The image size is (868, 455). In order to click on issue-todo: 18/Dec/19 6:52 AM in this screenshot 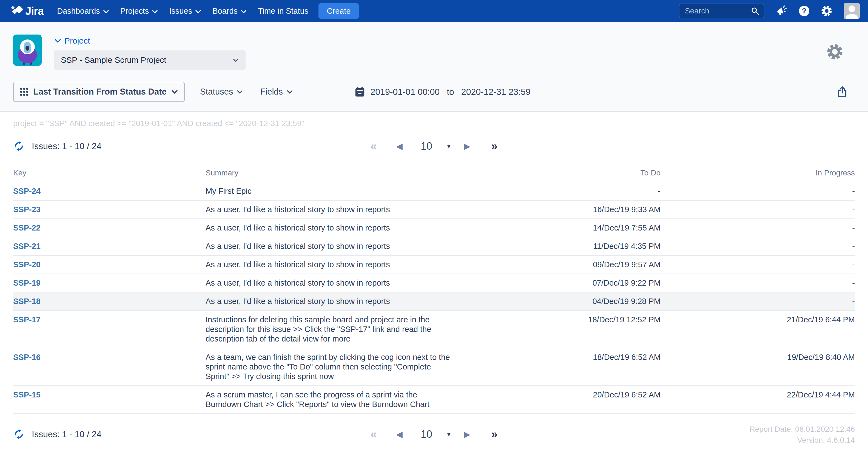, I will do `click(560, 367)`.